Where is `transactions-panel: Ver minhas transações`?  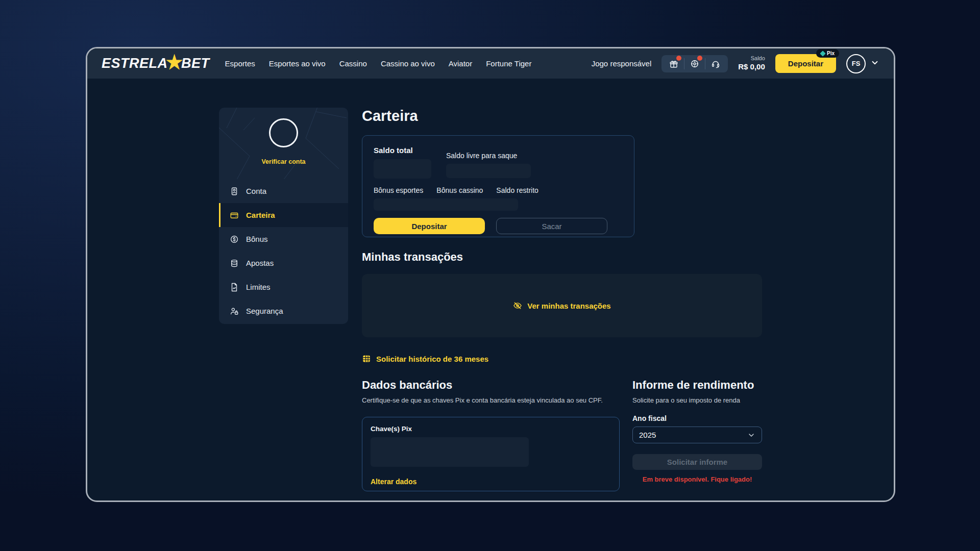 transactions-panel: Ver minhas transações is located at coordinates (562, 306).